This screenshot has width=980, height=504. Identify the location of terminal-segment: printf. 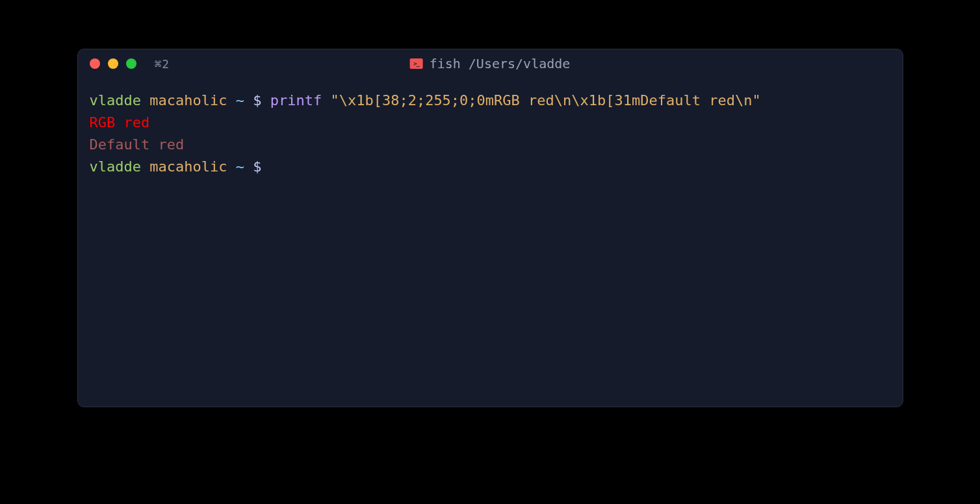
(296, 100).